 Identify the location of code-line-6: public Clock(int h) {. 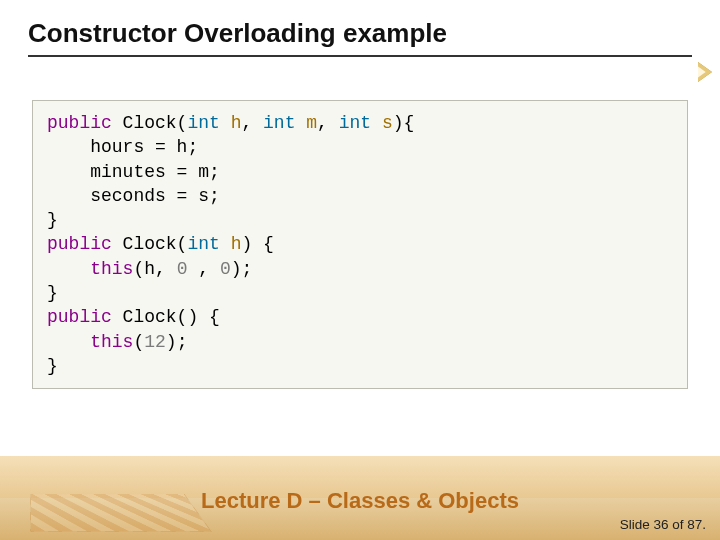
(160, 244).